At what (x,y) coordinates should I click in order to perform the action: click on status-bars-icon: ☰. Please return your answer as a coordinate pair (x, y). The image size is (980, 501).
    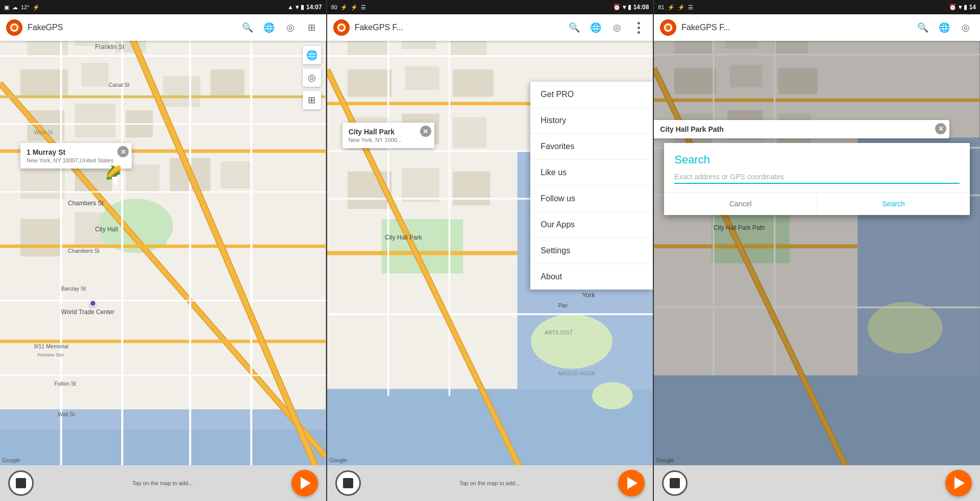
    Looking at the image, I should click on (363, 7).